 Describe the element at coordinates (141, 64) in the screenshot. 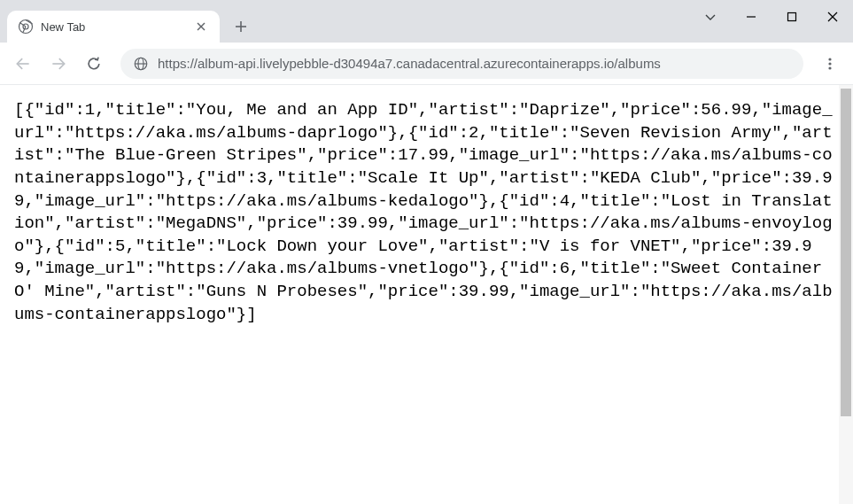

I see `globe-icon` at that location.